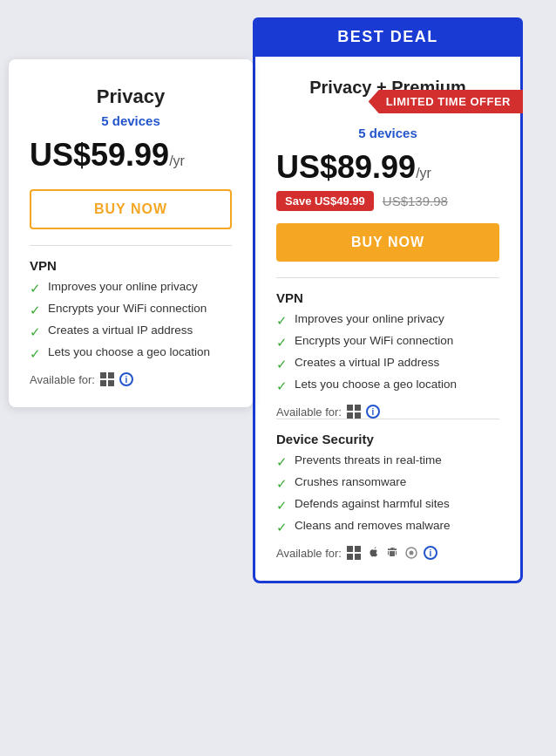 The width and height of the screenshot is (556, 756). I want to click on list-item: ✓Defends against harmful sites, so click(388, 506).